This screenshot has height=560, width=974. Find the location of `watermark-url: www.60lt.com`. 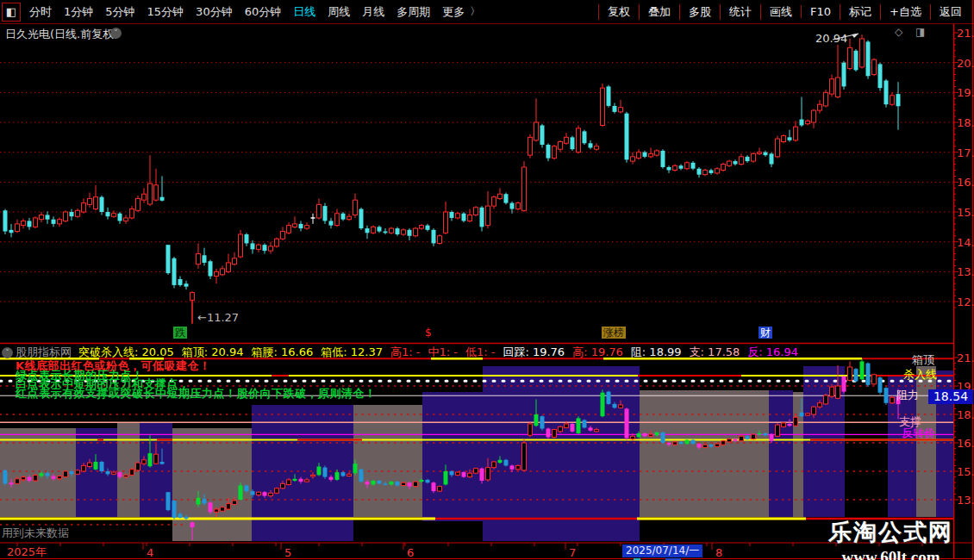

watermark-url: www.60lt.com is located at coordinates (891, 554).